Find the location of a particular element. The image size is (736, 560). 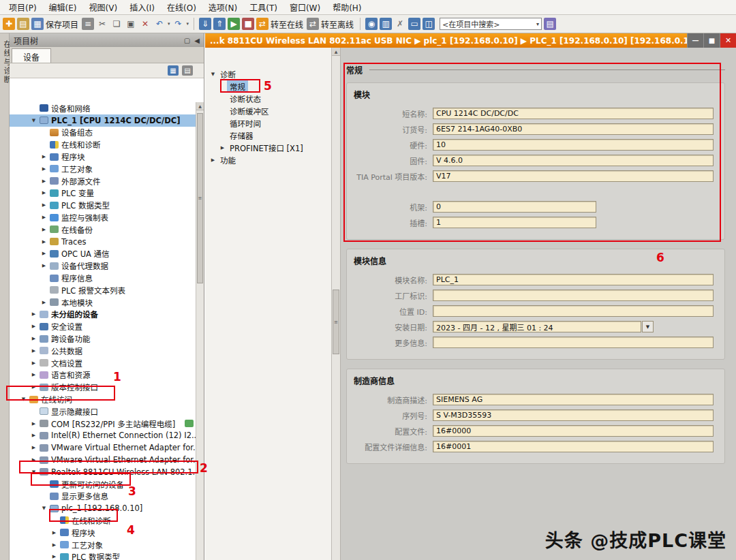

tree-item: ▶安全设置 is located at coordinates (102, 326).